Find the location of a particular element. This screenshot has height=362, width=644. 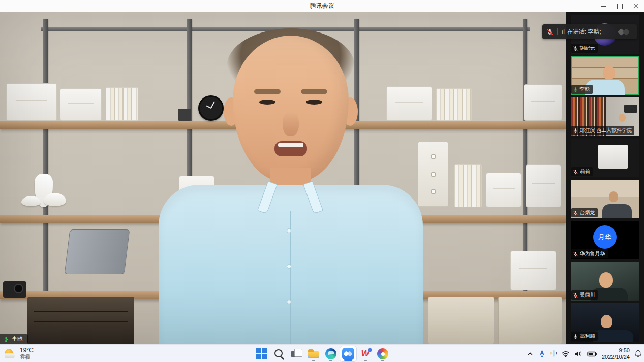

tray-date: 2022/10/24 is located at coordinates (616, 357).